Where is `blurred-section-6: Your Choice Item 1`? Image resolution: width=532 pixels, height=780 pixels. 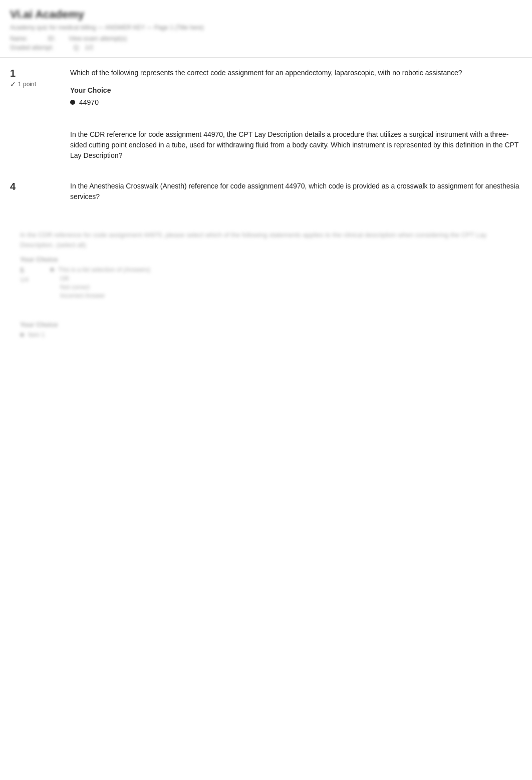
blurred-section-6: Your Choice Item 1 is located at coordinates (266, 330).